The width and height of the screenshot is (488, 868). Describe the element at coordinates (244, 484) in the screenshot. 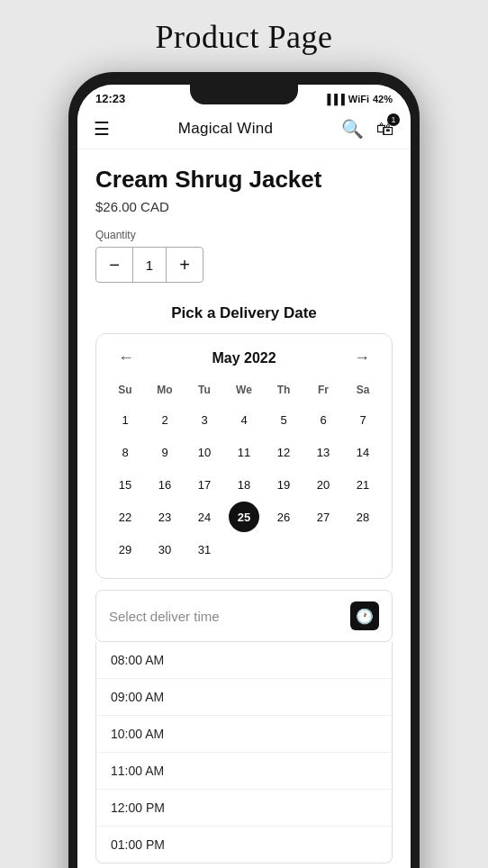

I see `calendar-day-18: 18` at that location.